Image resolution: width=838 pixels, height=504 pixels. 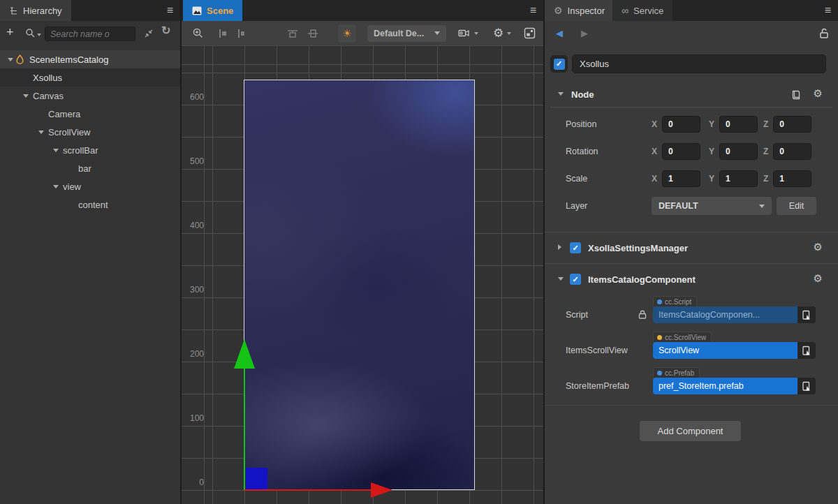 I want to click on search-filter-icon, so click(x=31, y=34).